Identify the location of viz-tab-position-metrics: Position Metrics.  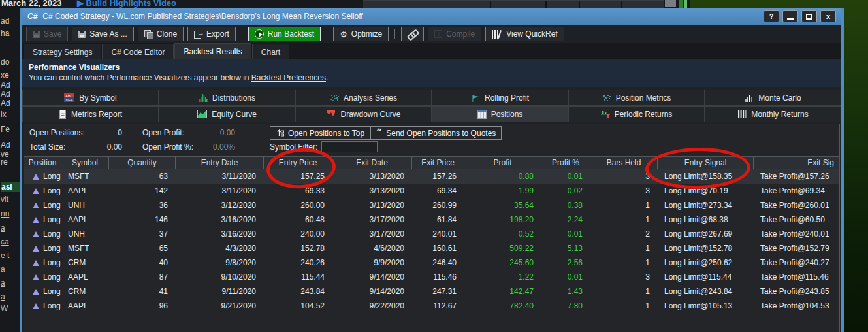
(636, 98).